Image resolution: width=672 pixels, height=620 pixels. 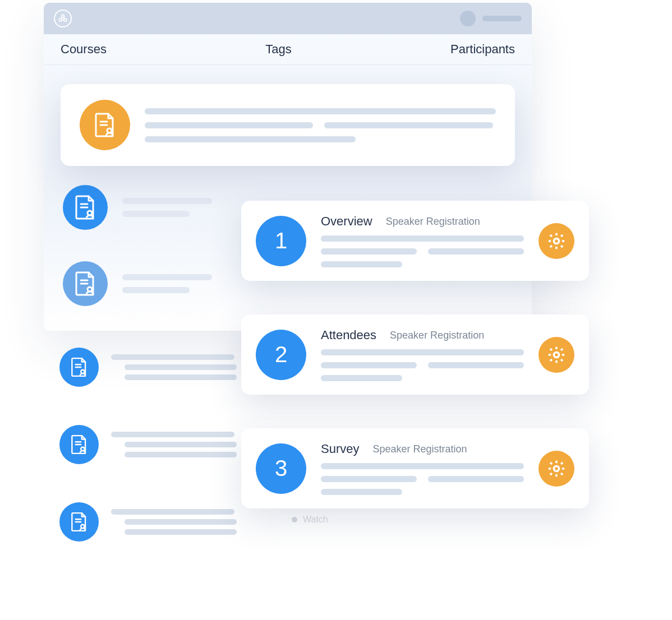 I want to click on course-card-featured, so click(x=288, y=125).